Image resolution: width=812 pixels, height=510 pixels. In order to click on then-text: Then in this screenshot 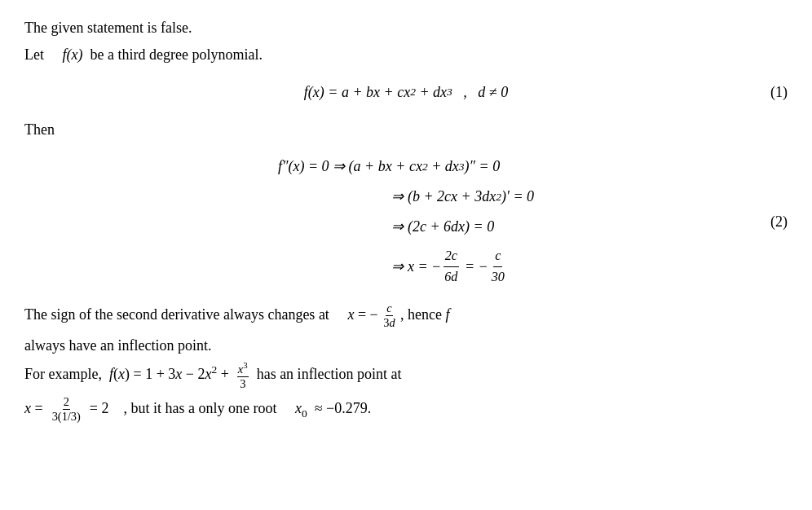, I will do `click(39, 130)`.